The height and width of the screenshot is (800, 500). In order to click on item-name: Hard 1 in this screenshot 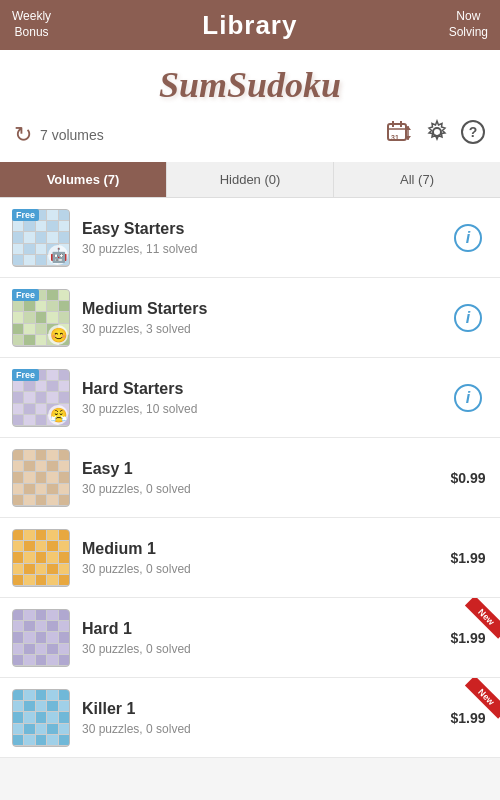, I will do `click(265, 629)`.